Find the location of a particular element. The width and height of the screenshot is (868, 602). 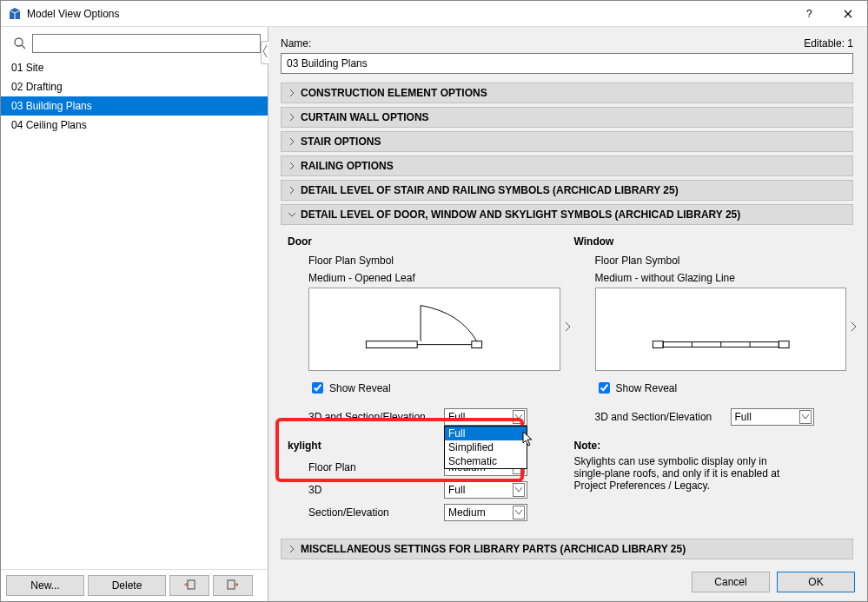

note-title: Note: is located at coordinates (711, 446).